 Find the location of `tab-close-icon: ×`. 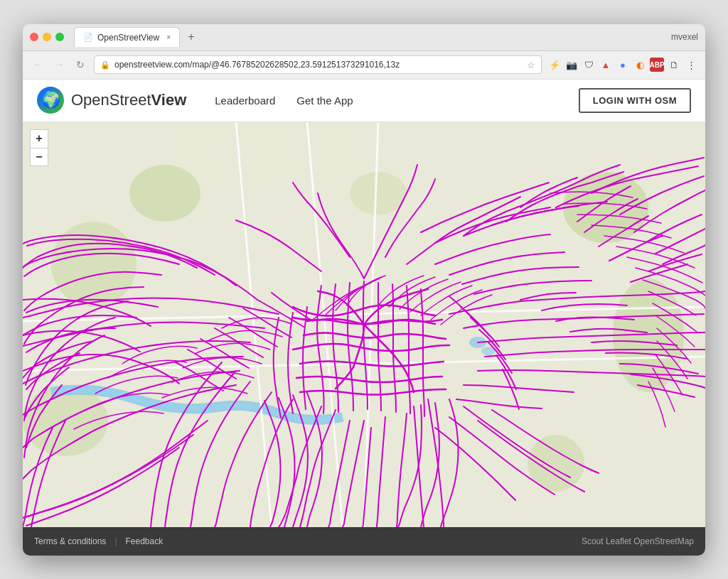

tab-close-icon: × is located at coordinates (168, 37).